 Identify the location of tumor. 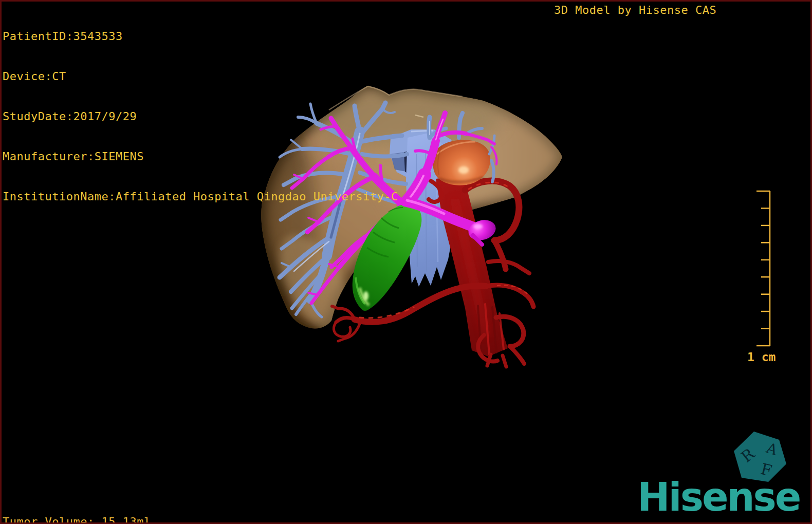
(462, 162).